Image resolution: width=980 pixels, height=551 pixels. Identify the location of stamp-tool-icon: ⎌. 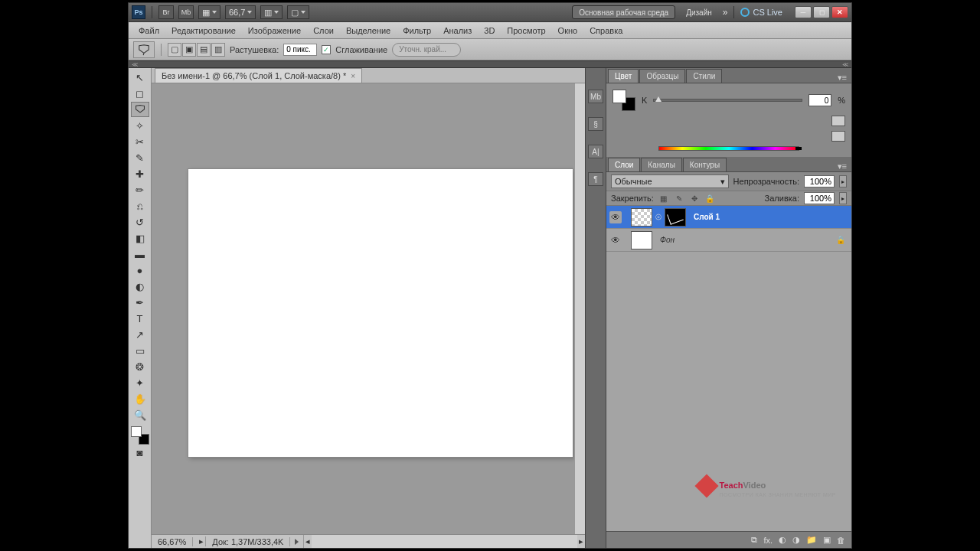
(140, 206).